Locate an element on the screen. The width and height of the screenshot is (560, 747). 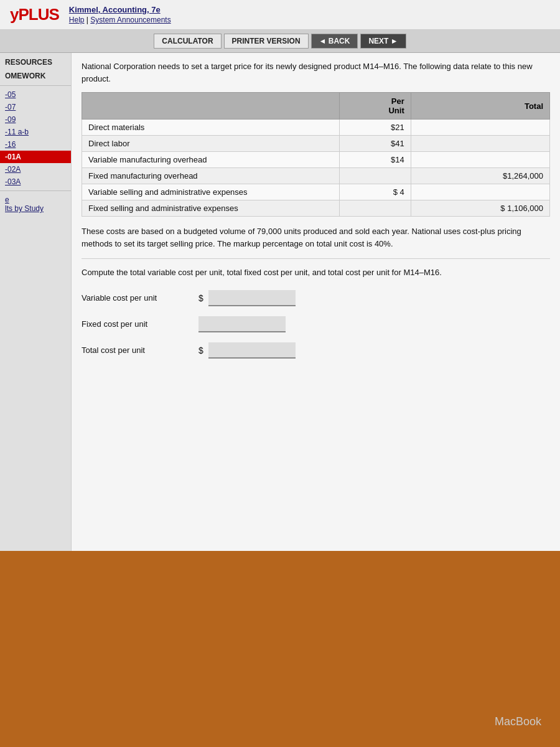
sidebar-item-07: -07 is located at coordinates (35, 107).